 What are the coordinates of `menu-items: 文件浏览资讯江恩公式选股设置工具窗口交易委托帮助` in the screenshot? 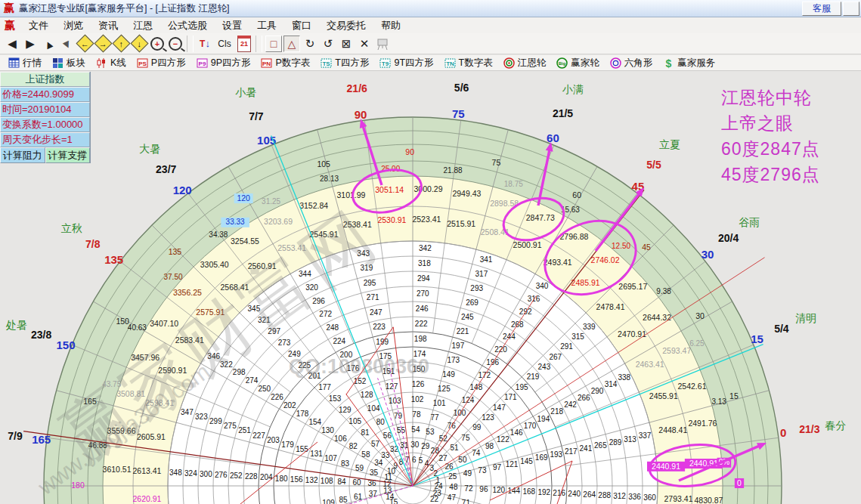 It's located at (215, 26).